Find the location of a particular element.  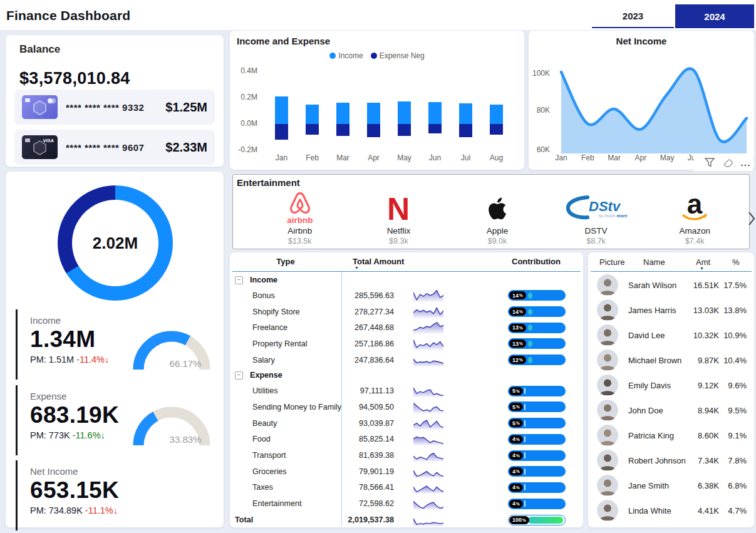

column-header-total-amount: Total Amount is located at coordinates (378, 262).